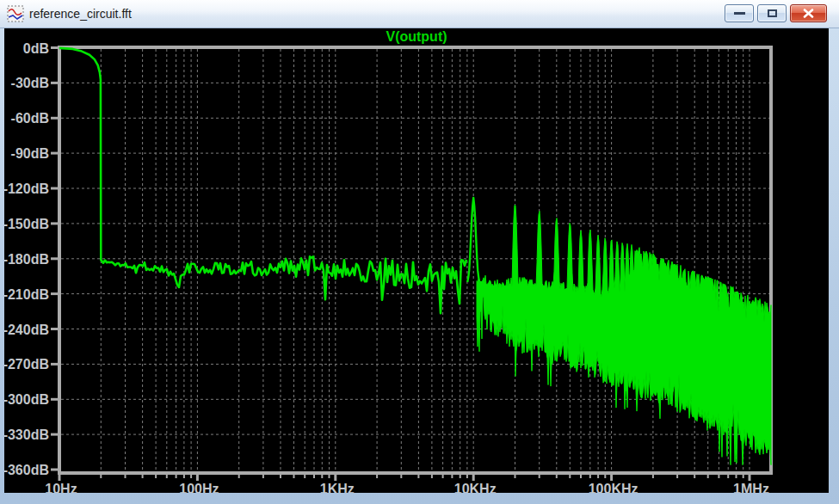  Describe the element at coordinates (81, 14) in the screenshot. I see `window-title: reference_circuit.fft` at that location.